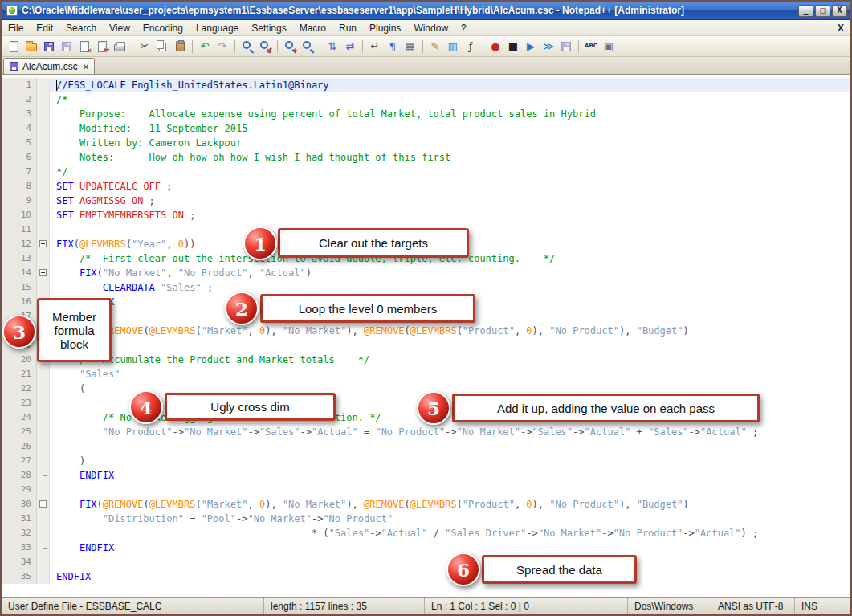 The image size is (852, 616). What do you see at coordinates (426, 28) in the screenshot?
I see `menu-bar: FileEditSearchViewEncodingLanguageSettin…` at bounding box center [426, 28].